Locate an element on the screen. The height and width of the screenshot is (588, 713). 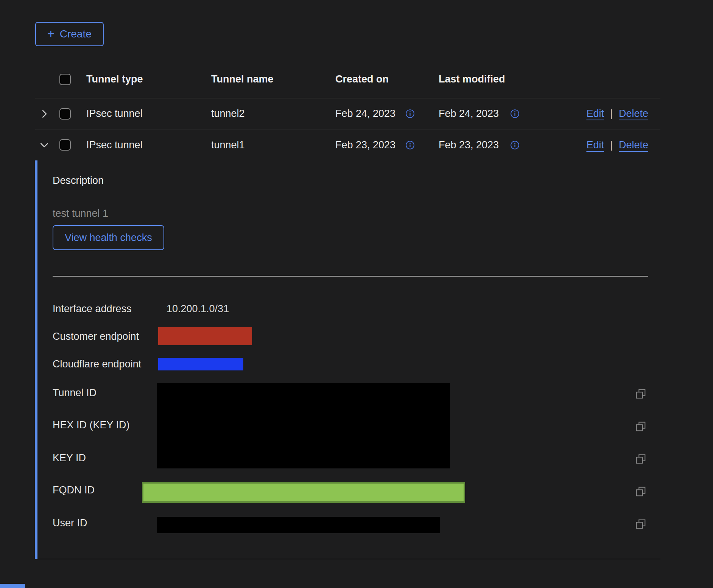
table-row: IPsec tunnel tunnel2 Feb 24, 2023 Feb 24… is located at coordinates (348, 114).